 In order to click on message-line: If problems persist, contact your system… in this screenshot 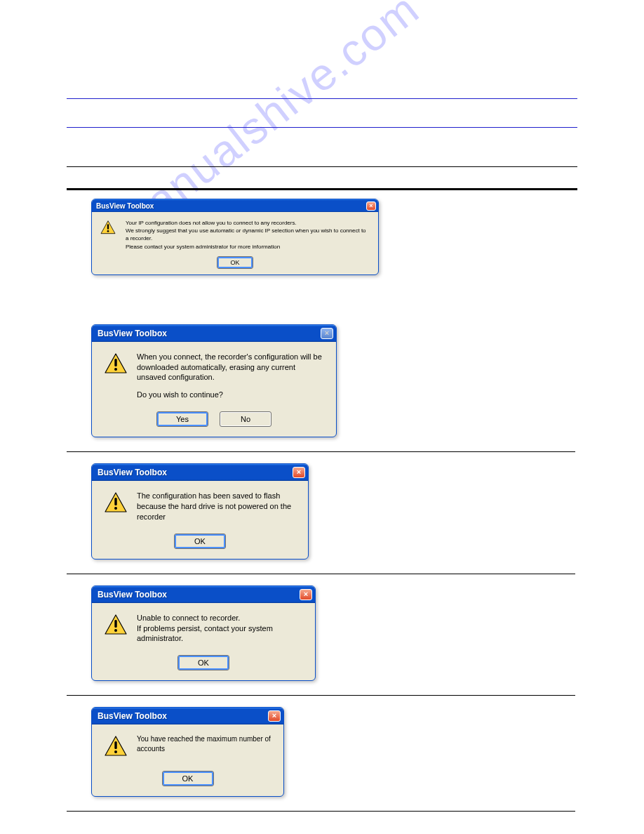, I will do `click(220, 634)`.